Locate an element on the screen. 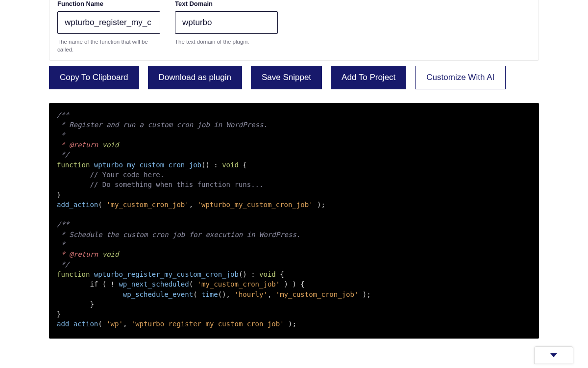 This screenshot has height=368, width=588. field-text-domain: Text Domain The text domain of the plugi… is located at coordinates (226, 26).